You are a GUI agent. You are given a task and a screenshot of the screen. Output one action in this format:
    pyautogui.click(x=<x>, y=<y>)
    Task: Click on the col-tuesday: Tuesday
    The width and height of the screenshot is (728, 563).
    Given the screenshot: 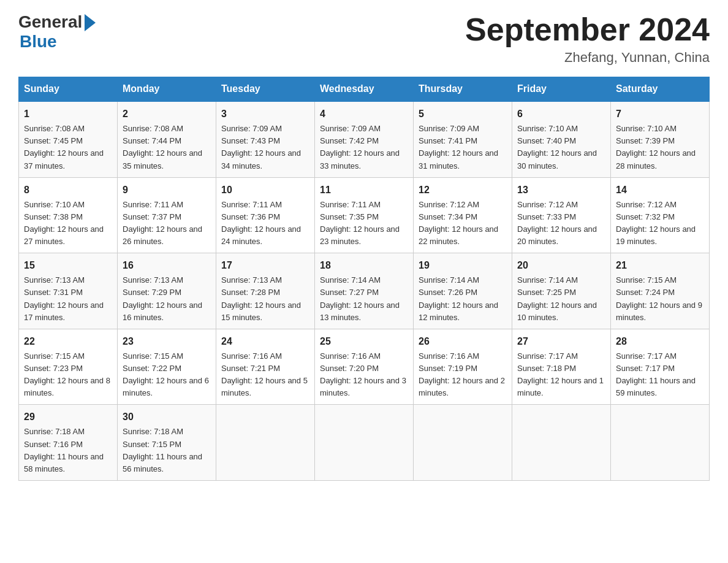 What is the action you would take?
    pyautogui.click(x=266, y=90)
    